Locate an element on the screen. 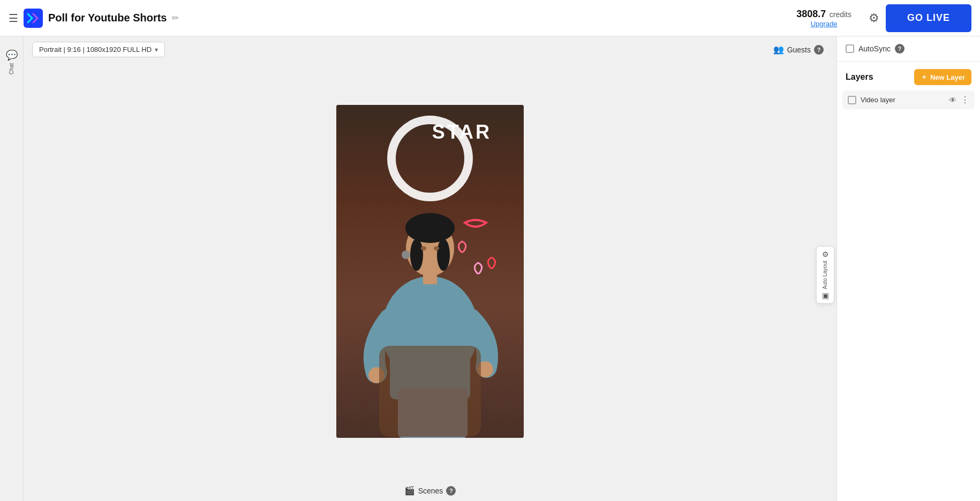 The image size is (980, 501). project-title: Poll for Youtube Shorts is located at coordinates (107, 18).